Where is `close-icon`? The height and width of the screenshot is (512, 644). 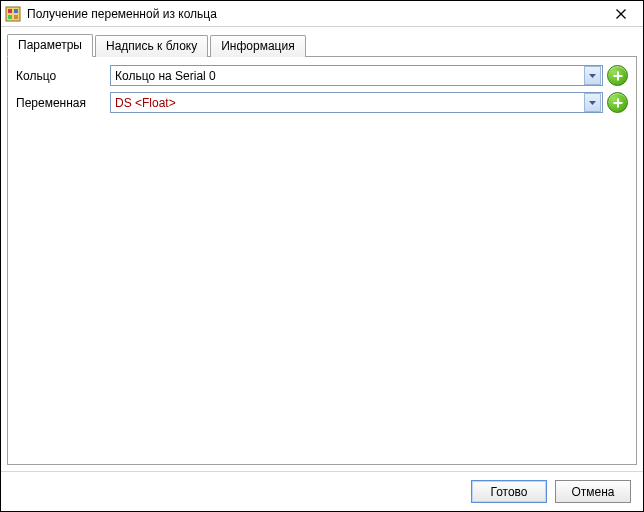
close-icon is located at coordinates (621, 14).